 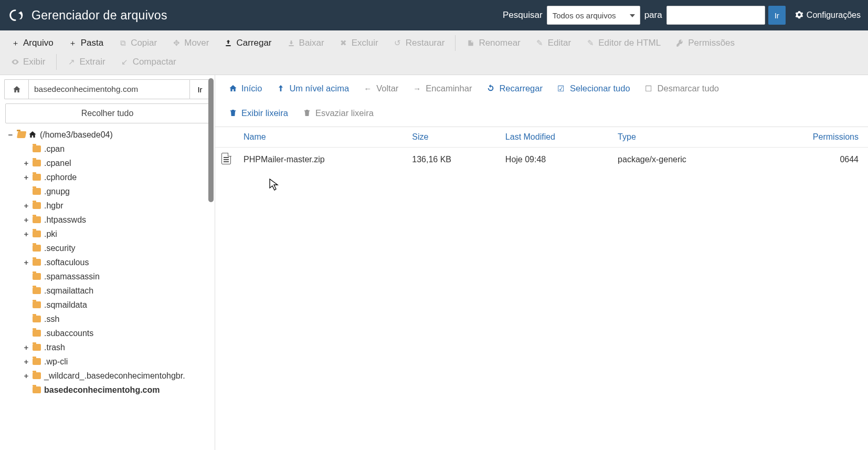 I want to click on tree-item-label: .gnupg, so click(x=57, y=191).